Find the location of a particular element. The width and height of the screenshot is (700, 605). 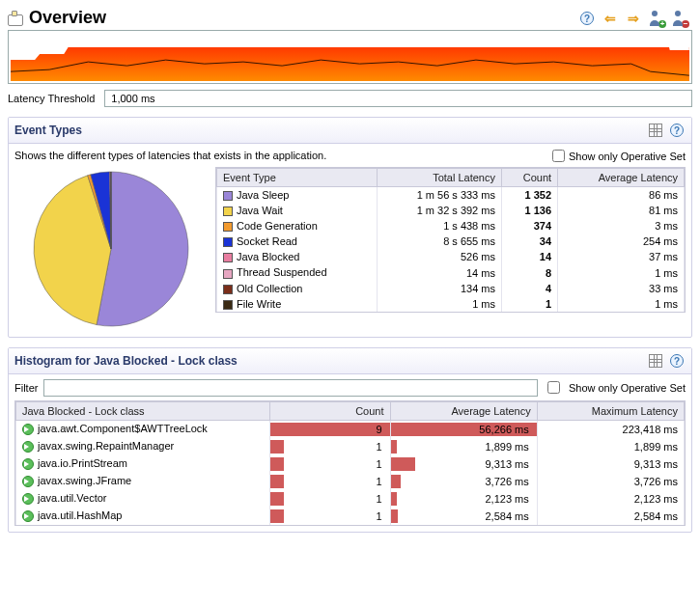

latency-threshold-label: Latency Threshold is located at coordinates (51, 98).